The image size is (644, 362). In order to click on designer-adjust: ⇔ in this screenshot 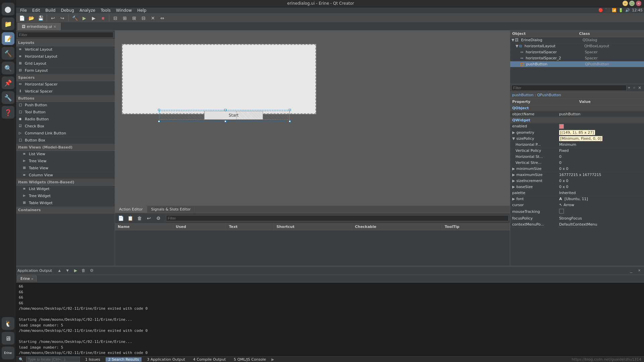, I will do `click(162, 18)`.